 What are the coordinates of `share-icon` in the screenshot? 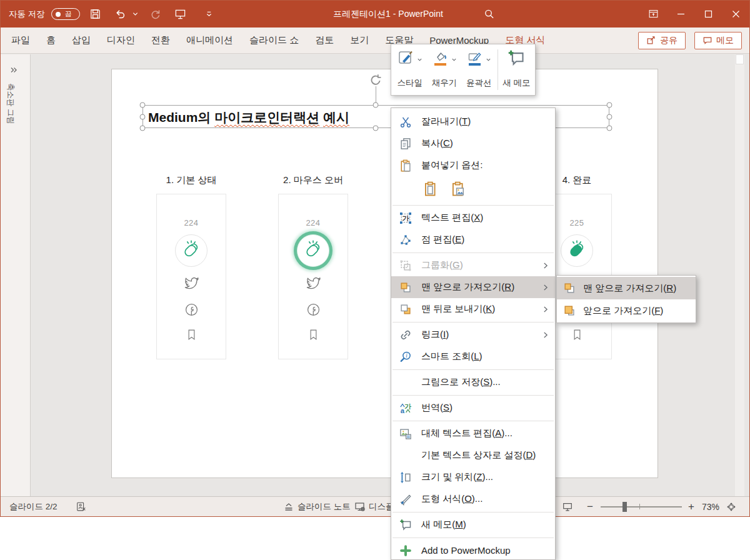 It's located at (651, 41).